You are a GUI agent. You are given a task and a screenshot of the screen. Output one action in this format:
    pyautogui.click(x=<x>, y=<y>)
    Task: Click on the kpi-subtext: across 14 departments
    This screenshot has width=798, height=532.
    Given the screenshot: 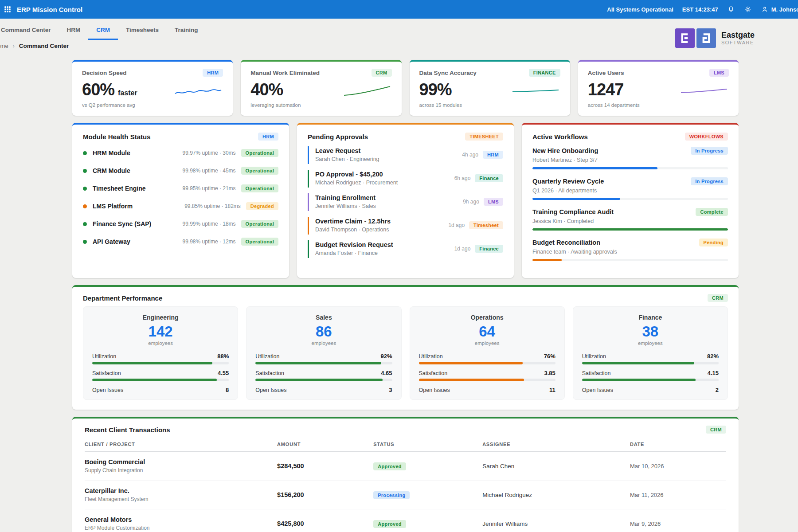 What is the action you would take?
    pyautogui.click(x=658, y=105)
    